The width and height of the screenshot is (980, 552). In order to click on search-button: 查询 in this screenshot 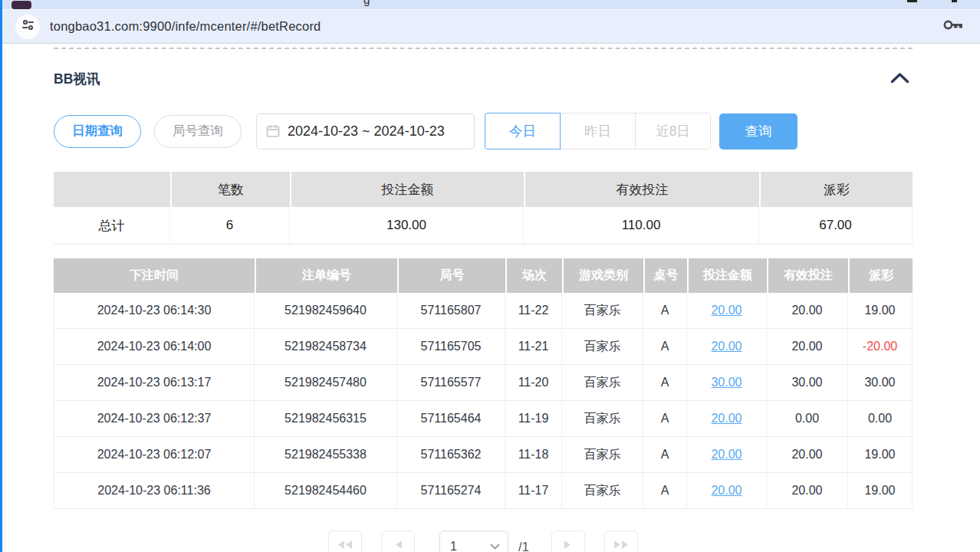, I will do `click(758, 132)`.